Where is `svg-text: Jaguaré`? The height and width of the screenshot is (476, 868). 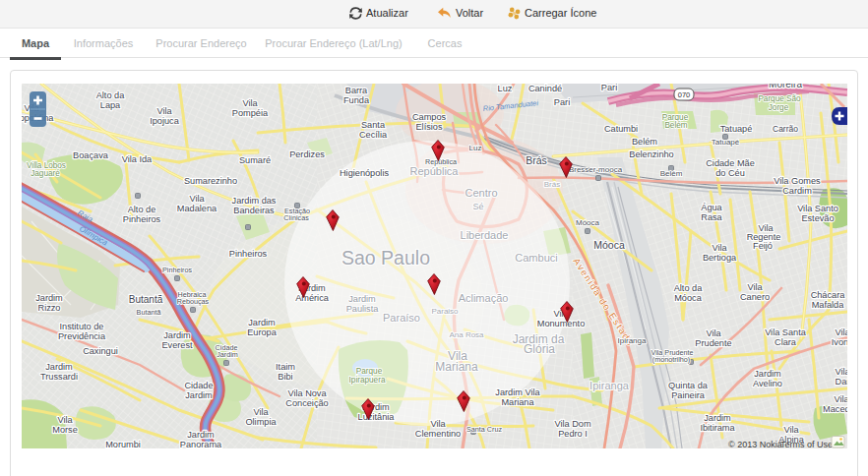 svg-text: Jaguaré is located at coordinates (45, 173).